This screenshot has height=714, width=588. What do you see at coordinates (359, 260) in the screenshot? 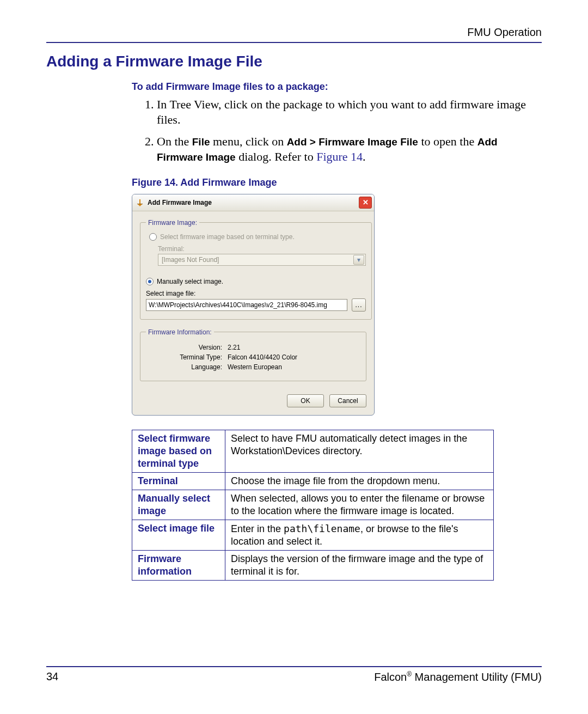
I see `chevron-down-icon: ▾` at bounding box center [359, 260].